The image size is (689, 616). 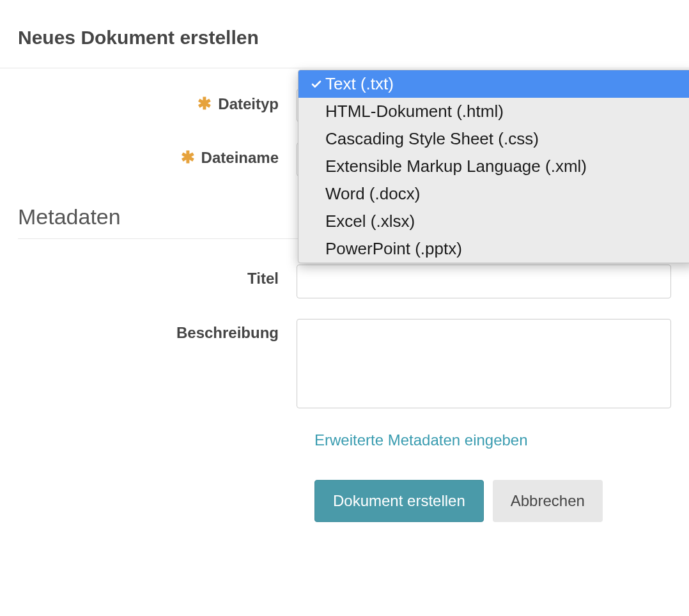 What do you see at coordinates (414, 111) in the screenshot?
I see `filetype-option-label: HTML-Dokument (.html)` at bounding box center [414, 111].